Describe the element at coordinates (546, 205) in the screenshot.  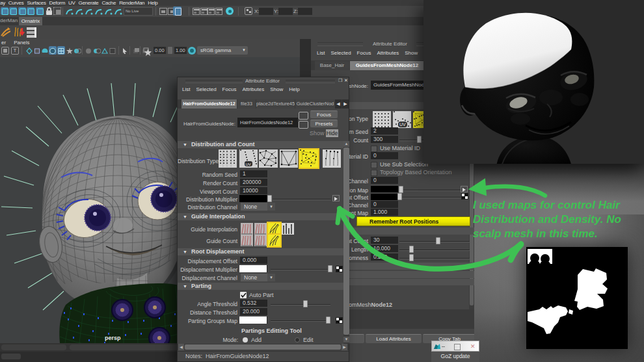
I see `svg-text: I used maps for control Hair` at that location.